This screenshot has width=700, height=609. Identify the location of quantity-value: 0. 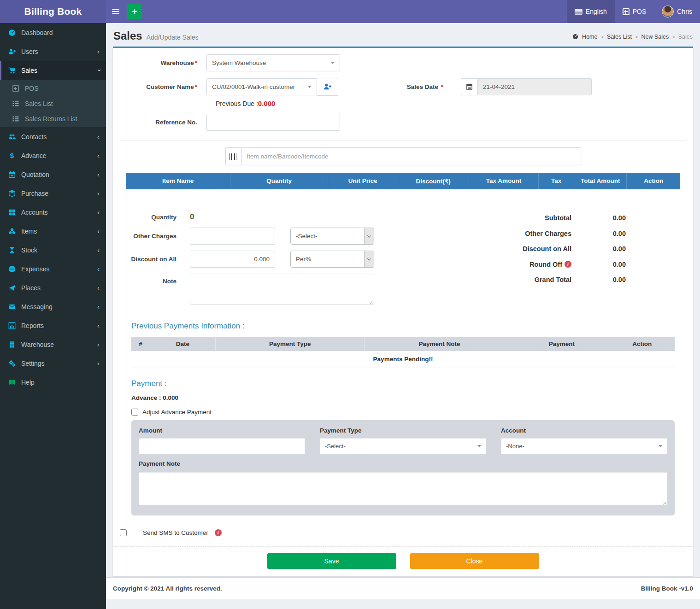
(192, 217).